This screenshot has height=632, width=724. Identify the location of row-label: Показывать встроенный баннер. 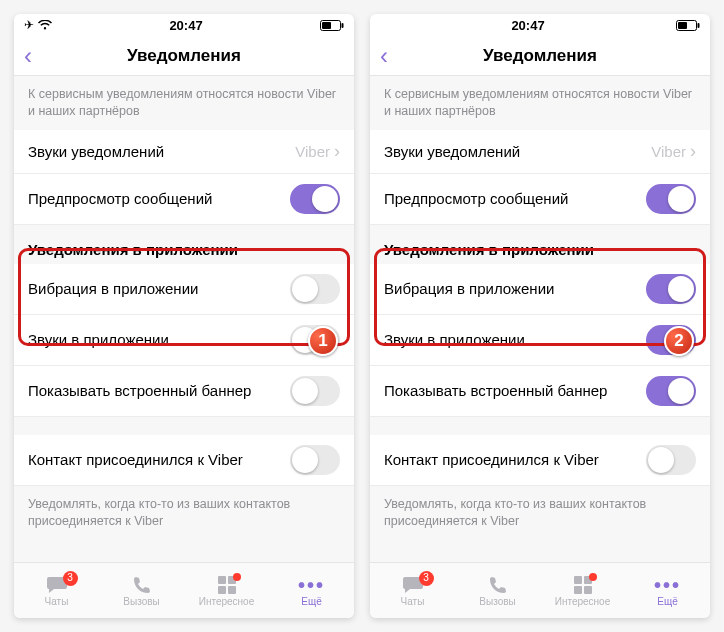
(140, 390).